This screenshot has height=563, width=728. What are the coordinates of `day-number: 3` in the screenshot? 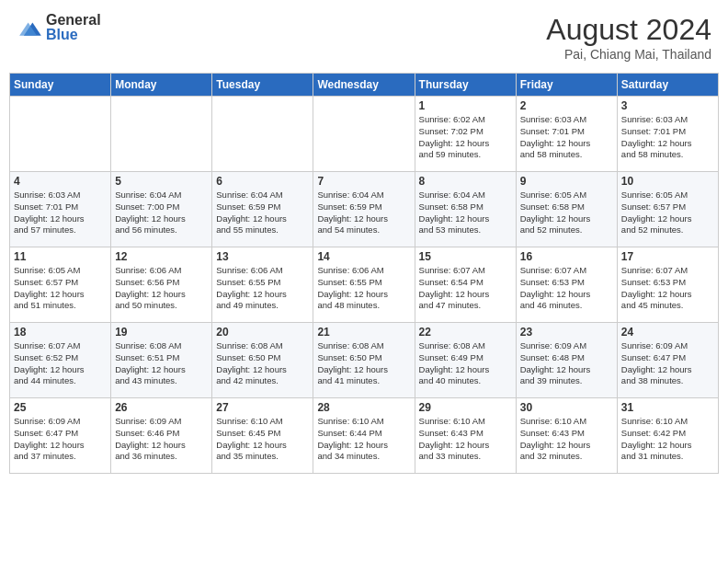 It's located at (667, 106).